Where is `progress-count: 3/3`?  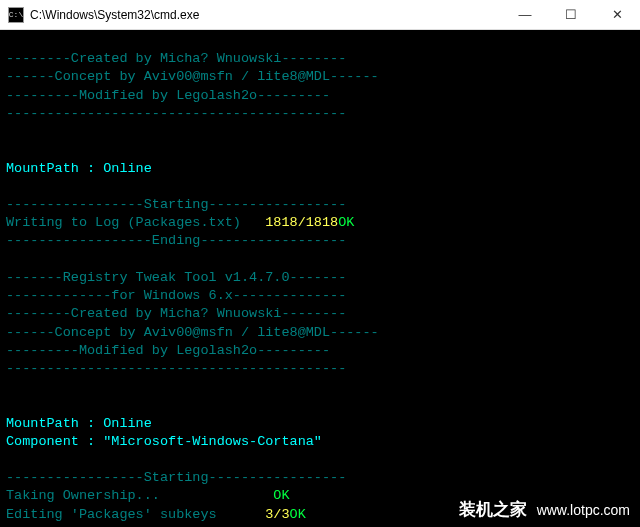
progress-count: 3/3 is located at coordinates (277, 514).